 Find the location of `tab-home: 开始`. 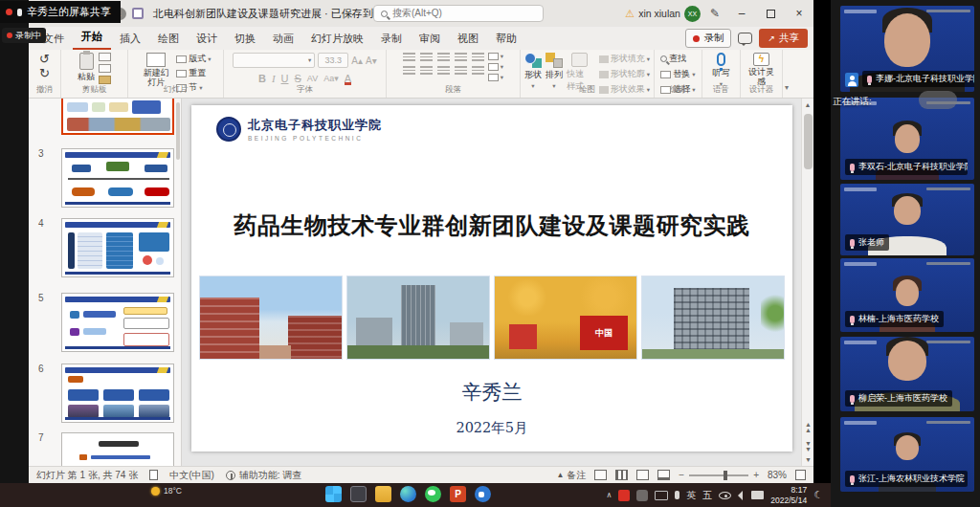

tab-home: 开始 is located at coordinates (92, 38).